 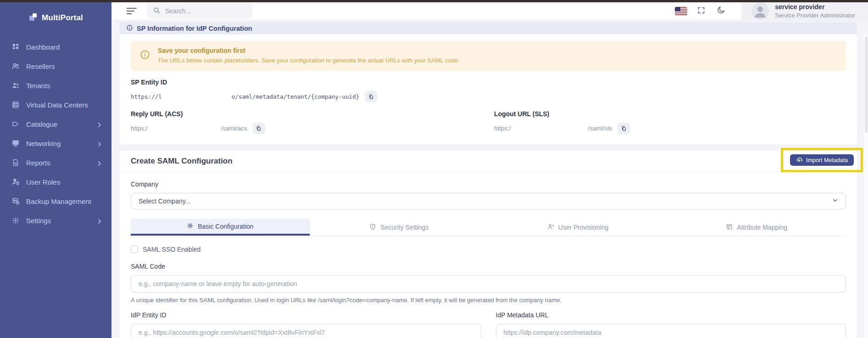 I want to click on sidebar-item-label: Settings, so click(x=58, y=220).